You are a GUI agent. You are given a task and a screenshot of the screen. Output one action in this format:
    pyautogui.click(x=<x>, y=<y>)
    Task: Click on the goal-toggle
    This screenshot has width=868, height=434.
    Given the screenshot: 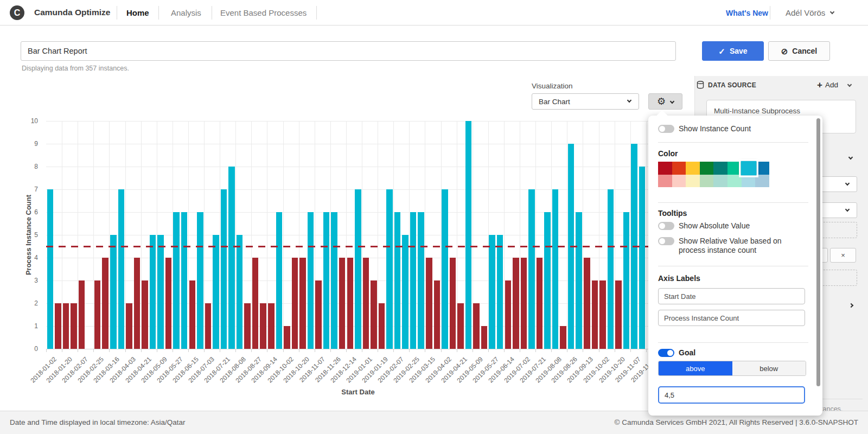 What is the action you would take?
    pyautogui.click(x=666, y=353)
    